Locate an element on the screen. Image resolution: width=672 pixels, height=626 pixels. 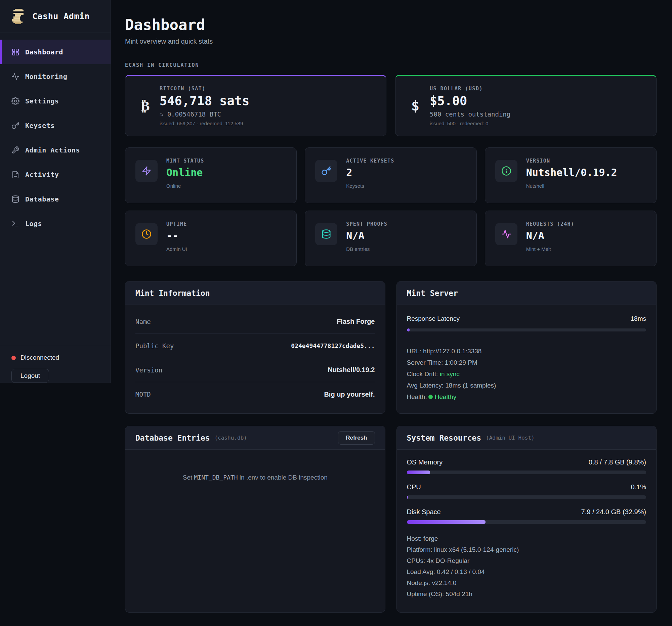
sidebar-item-monitoring: Monitoring is located at coordinates (55, 76).